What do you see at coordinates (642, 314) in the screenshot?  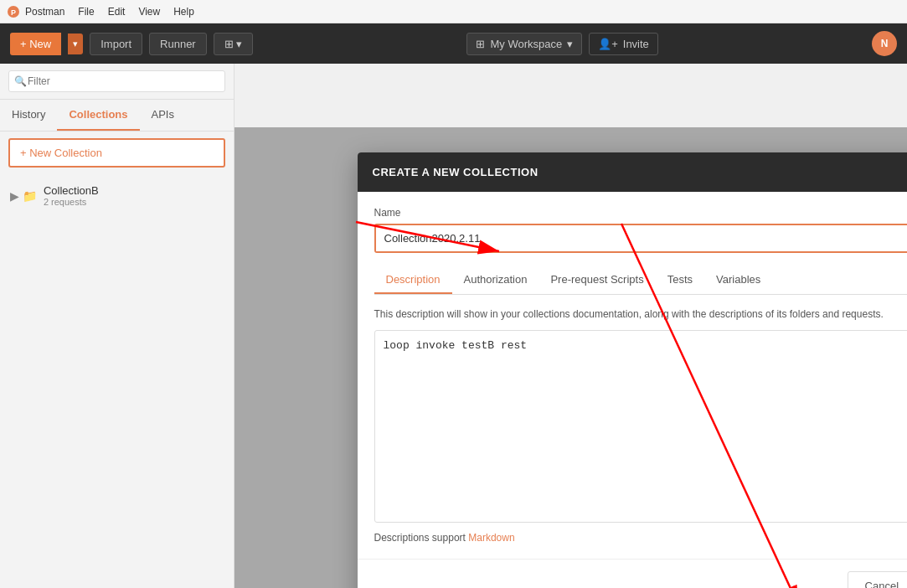 I see `description-hint: This description will show in your colle…` at bounding box center [642, 314].